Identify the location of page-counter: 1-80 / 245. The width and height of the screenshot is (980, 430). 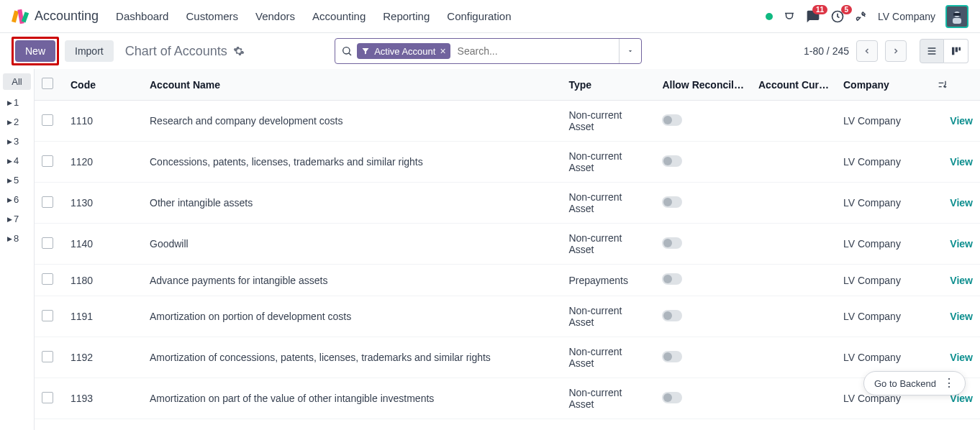
(826, 51).